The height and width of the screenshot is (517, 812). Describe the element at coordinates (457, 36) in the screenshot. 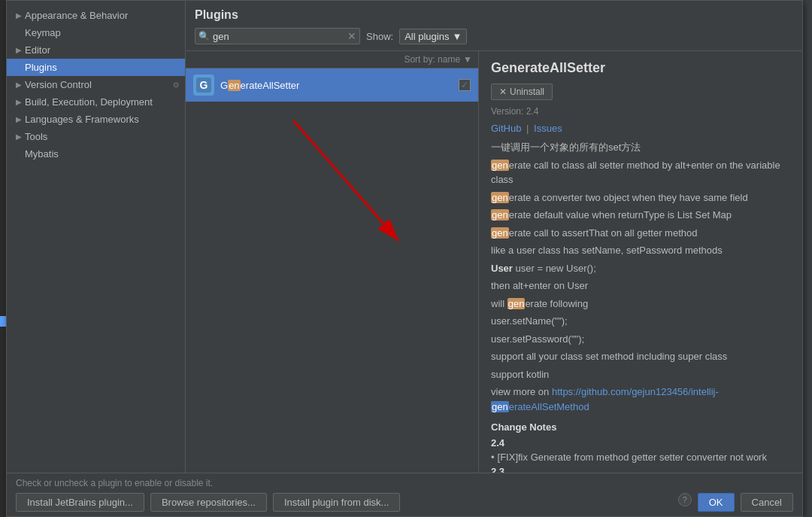

I see `dropdown-arrow-icon: ▼` at that location.